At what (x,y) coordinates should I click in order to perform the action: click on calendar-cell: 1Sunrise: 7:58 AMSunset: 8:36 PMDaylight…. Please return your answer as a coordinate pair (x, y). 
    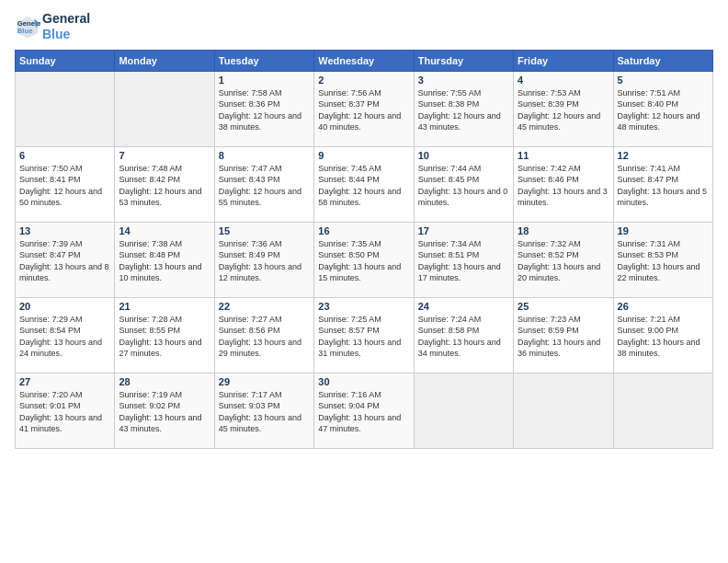
    Looking at the image, I should click on (264, 109).